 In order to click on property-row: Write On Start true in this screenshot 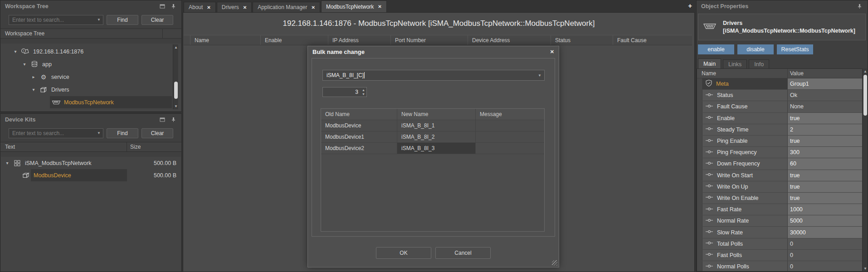, I will do `click(780, 176)`.